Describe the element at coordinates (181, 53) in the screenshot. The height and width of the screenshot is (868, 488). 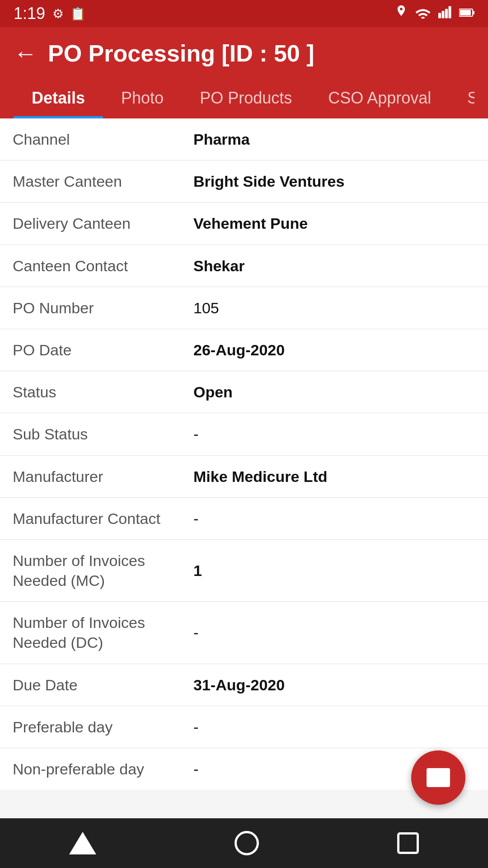
I see `page-title: PO Processing [ID : 50 ]` at that location.